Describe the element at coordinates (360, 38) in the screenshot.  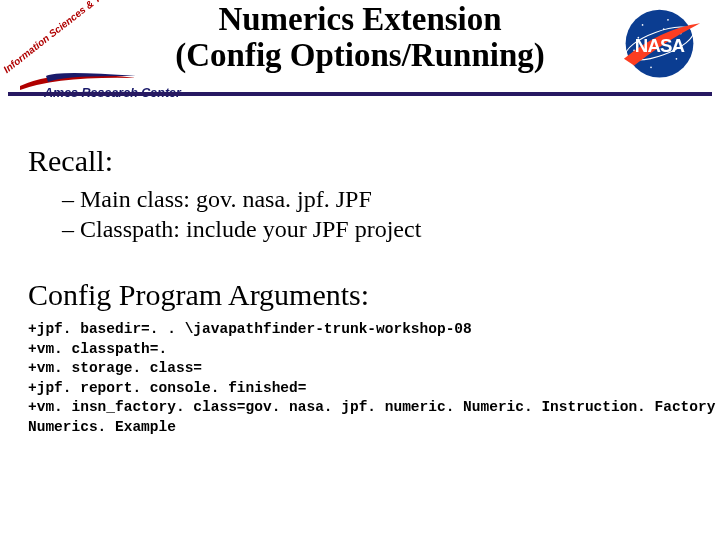
I see `slide-title: Numerics Extension (Config Options/Runni…` at that location.